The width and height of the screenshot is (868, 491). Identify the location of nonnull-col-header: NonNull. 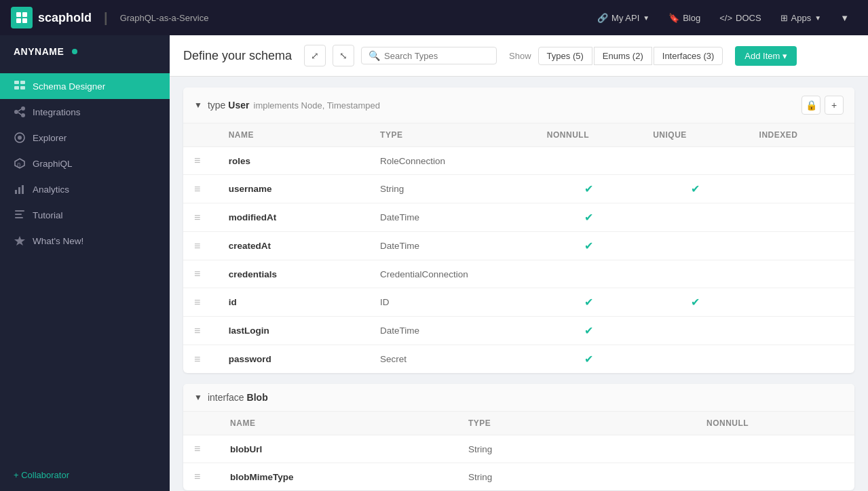
(589, 136).